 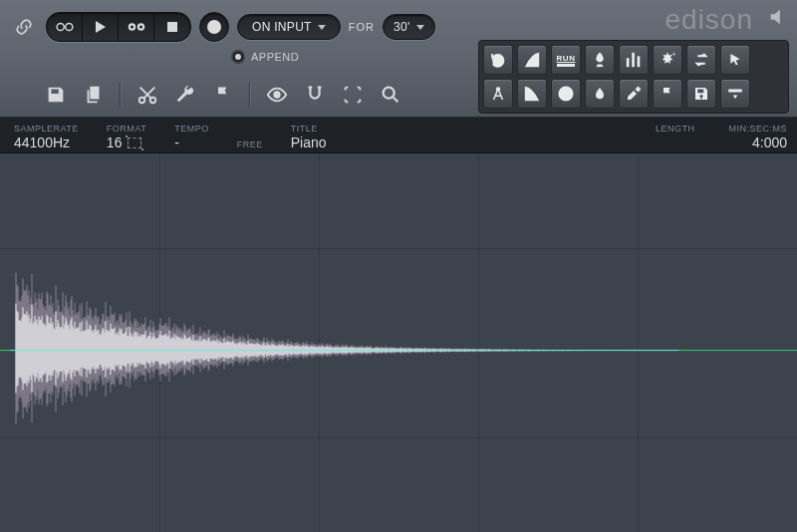 I want to click on tune-plus-tool: +, so click(x=667, y=60).